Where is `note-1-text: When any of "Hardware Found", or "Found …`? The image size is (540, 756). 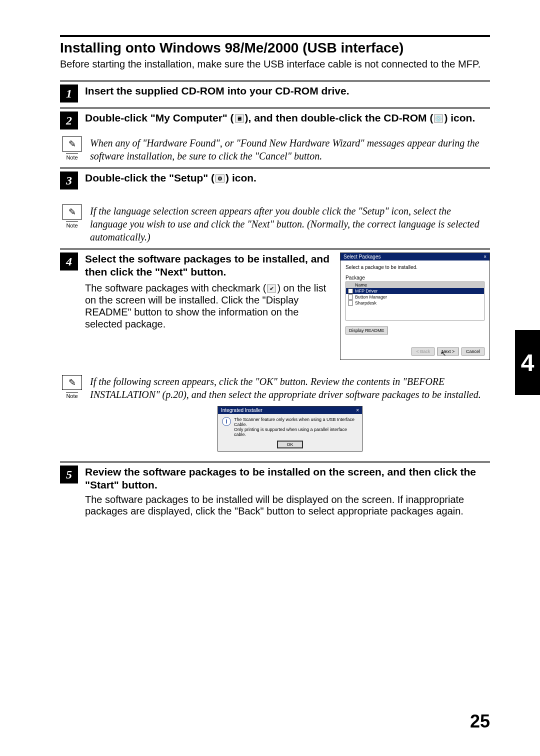 note-1-text: When any of "Hardware Found", or "Found … is located at coordinates (290, 150).